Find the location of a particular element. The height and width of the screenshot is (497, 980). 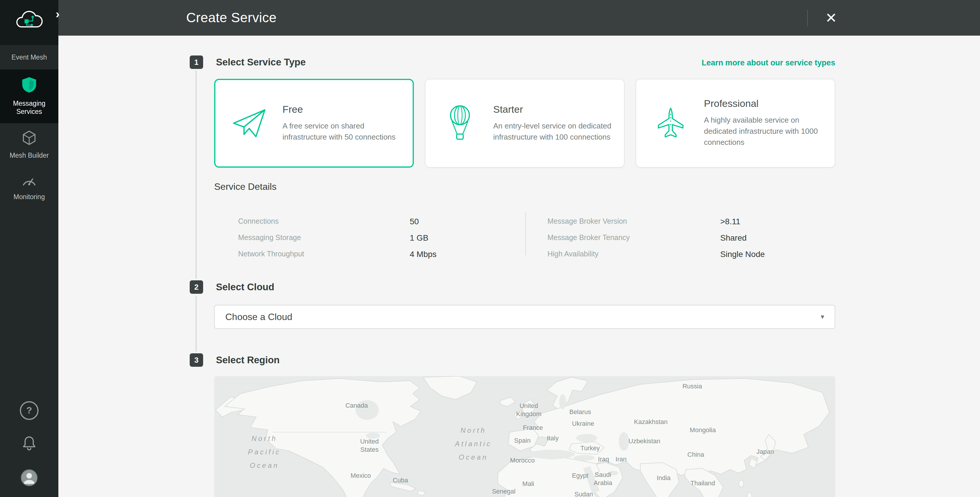

detail-value: 50 is located at coordinates (414, 221).